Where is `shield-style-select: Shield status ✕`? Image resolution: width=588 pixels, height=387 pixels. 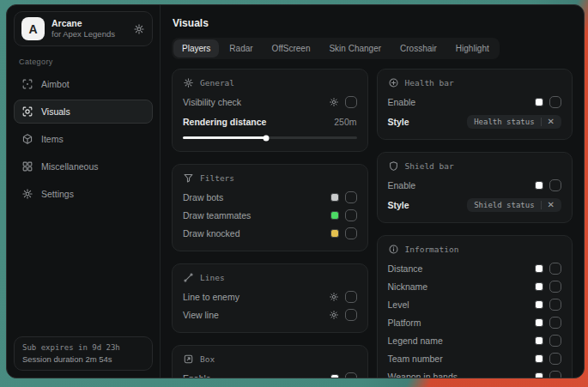
shield-style-select: Shield status ✕ is located at coordinates (514, 205).